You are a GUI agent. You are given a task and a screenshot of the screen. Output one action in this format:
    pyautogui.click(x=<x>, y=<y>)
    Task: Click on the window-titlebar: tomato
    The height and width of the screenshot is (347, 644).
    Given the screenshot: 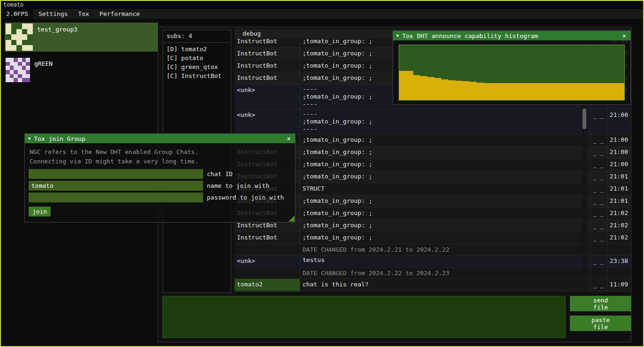 What is the action you would take?
    pyautogui.click(x=322, y=5)
    